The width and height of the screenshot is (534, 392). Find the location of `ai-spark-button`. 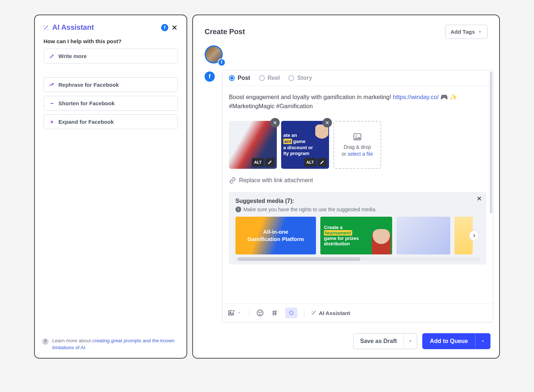

ai-spark-button is located at coordinates (291, 313).